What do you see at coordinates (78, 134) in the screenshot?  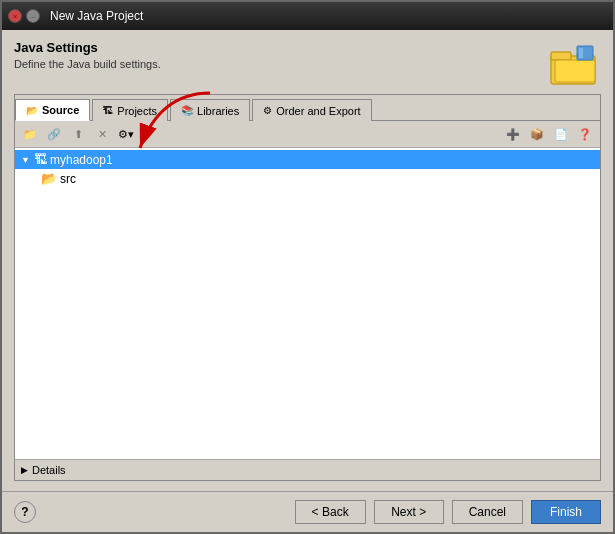 I see `add-src-button: ⬆` at bounding box center [78, 134].